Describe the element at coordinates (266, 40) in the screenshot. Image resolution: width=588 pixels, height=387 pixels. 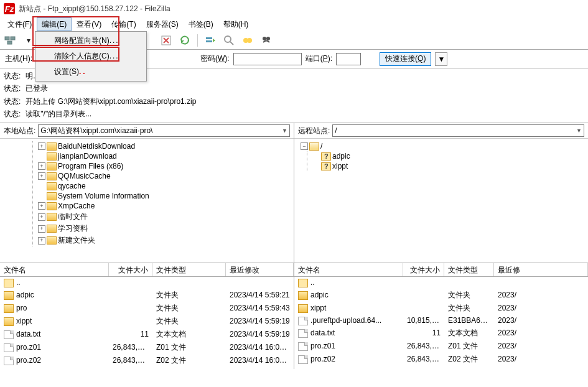
I see `compare-icon` at that location.